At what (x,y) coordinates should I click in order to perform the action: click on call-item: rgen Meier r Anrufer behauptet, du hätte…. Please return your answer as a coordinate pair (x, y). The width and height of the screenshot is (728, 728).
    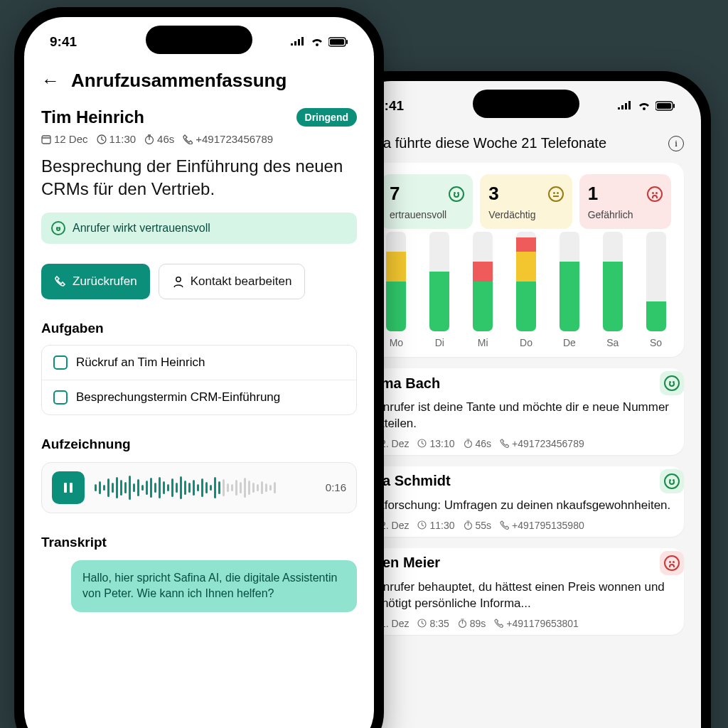
    Looking at the image, I should click on (526, 592).